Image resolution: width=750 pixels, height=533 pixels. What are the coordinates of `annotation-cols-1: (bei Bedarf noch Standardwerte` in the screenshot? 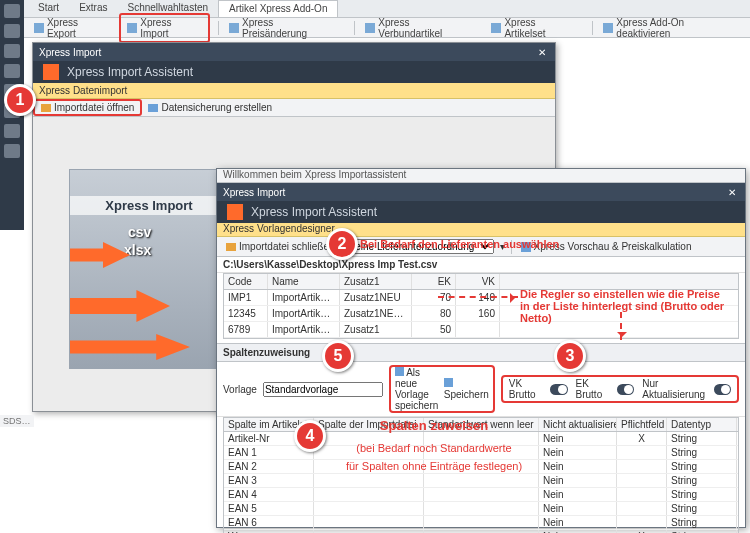 It's located at (434, 448).